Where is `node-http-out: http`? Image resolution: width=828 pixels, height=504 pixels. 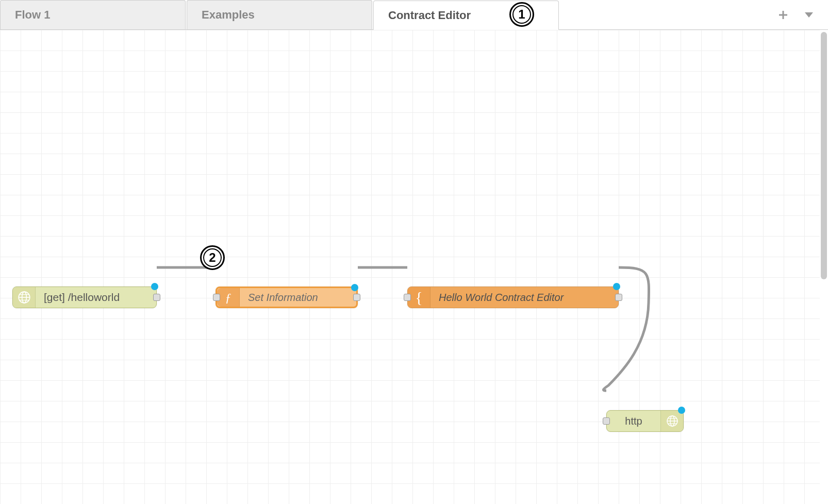
node-http-out: http is located at coordinates (645, 421).